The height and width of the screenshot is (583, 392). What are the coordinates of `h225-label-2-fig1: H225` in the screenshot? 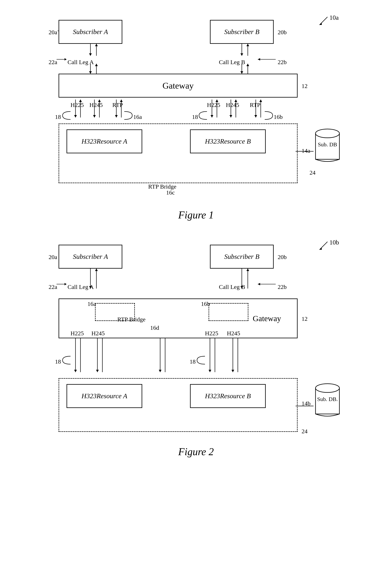 It's located at (214, 105).